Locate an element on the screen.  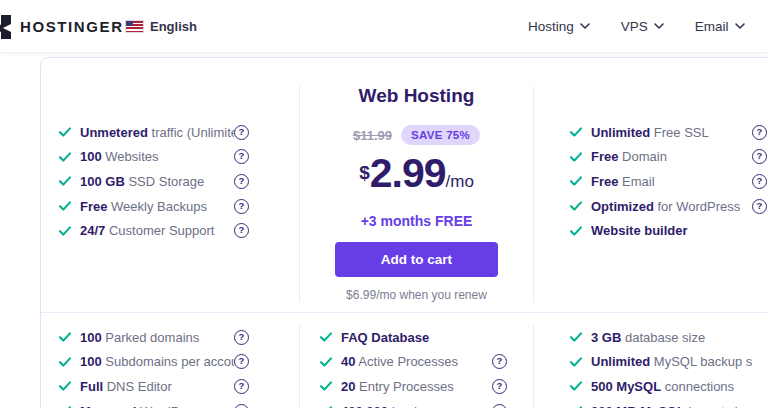
feature-row: Optimized for WordPress ? is located at coordinates (668, 206).